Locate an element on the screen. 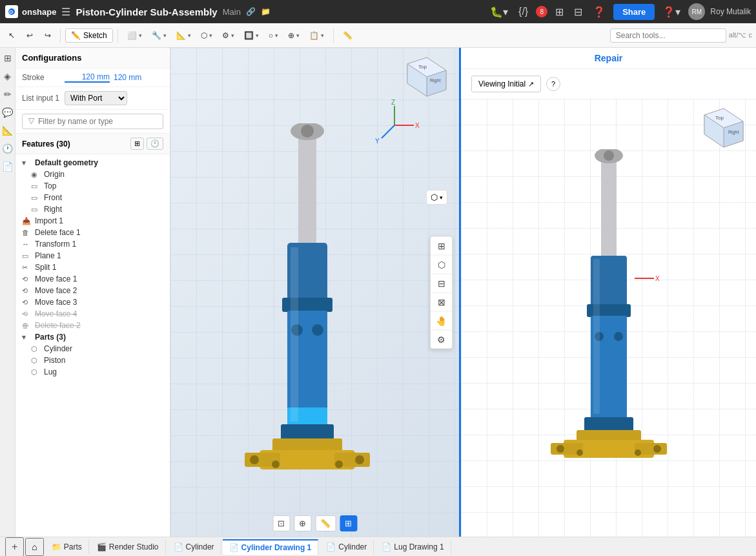  tools5-btn: ⚙ ▾ is located at coordinates (229, 36).